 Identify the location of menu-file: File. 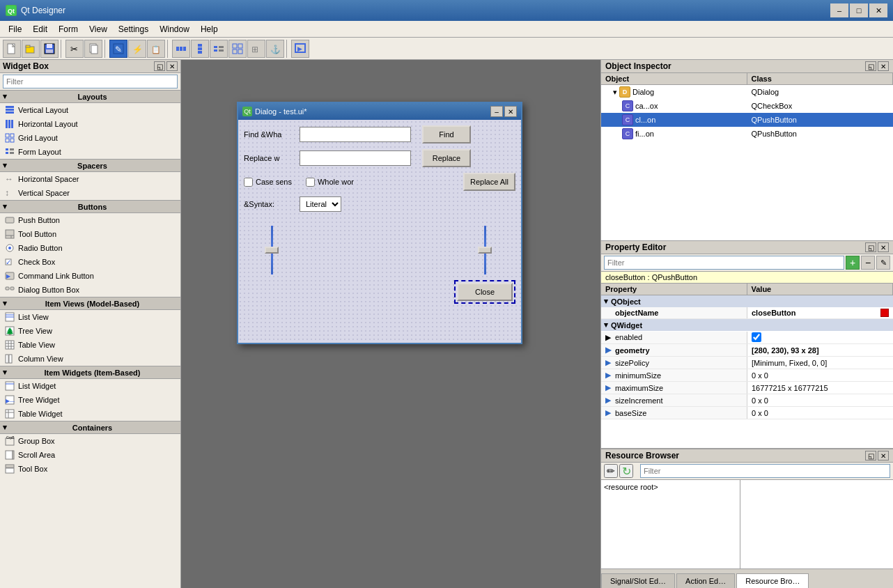
(15, 29).